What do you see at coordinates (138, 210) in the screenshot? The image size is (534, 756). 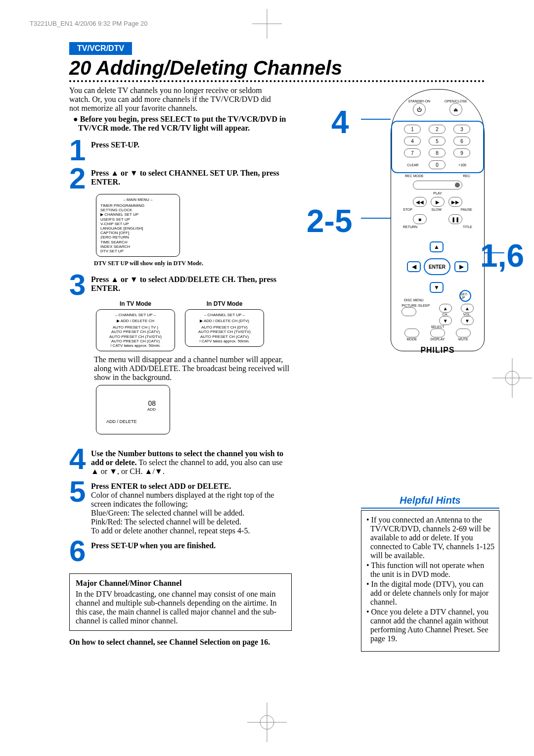 I see `menu-item: SETTING CLOCK` at bounding box center [138, 210].